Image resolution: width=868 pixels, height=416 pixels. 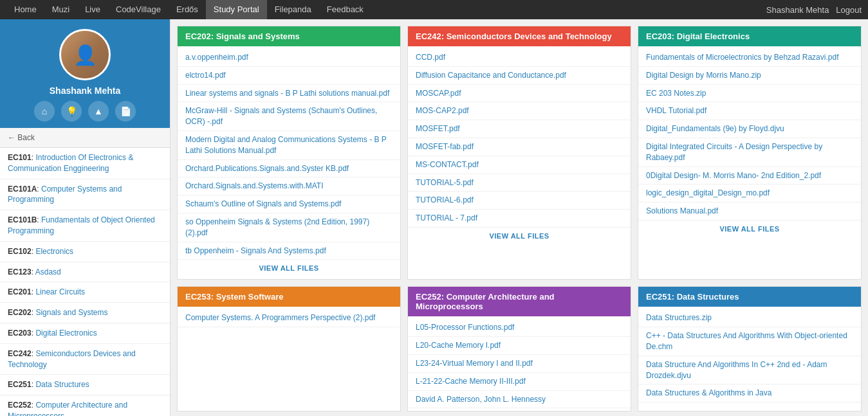 I want to click on card-header-ec203: EC203: Digital Electronics, so click(x=750, y=36).